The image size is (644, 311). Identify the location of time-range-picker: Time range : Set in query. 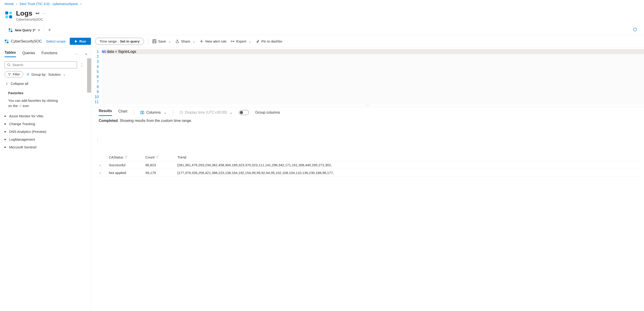
(120, 41).